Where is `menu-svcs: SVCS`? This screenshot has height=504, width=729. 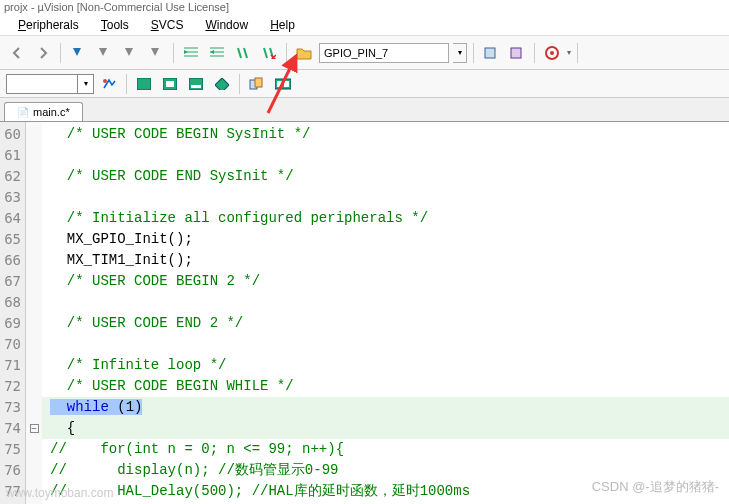 menu-svcs: SVCS is located at coordinates (168, 25).